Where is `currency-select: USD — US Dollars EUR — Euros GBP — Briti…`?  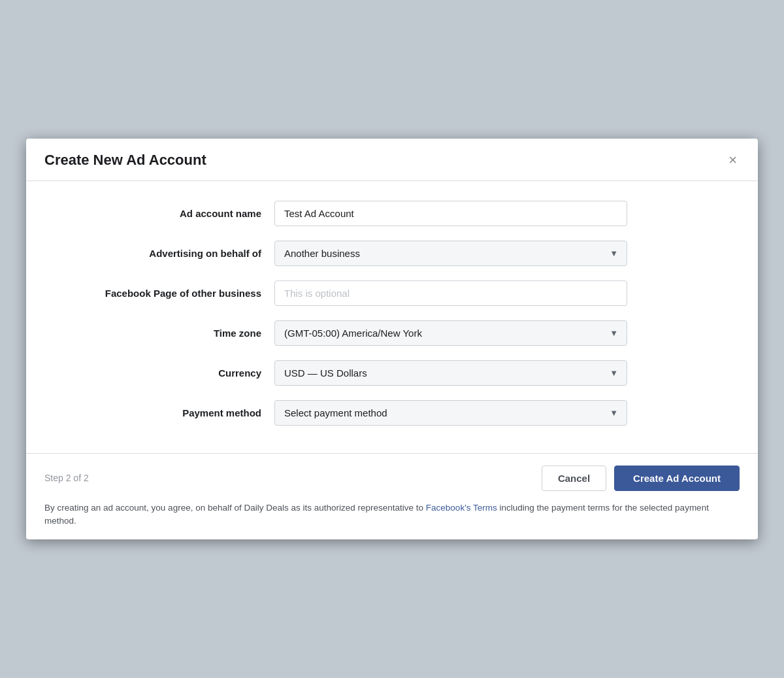
currency-select: USD — US Dollars EUR — Euros GBP — Briti… is located at coordinates (451, 373).